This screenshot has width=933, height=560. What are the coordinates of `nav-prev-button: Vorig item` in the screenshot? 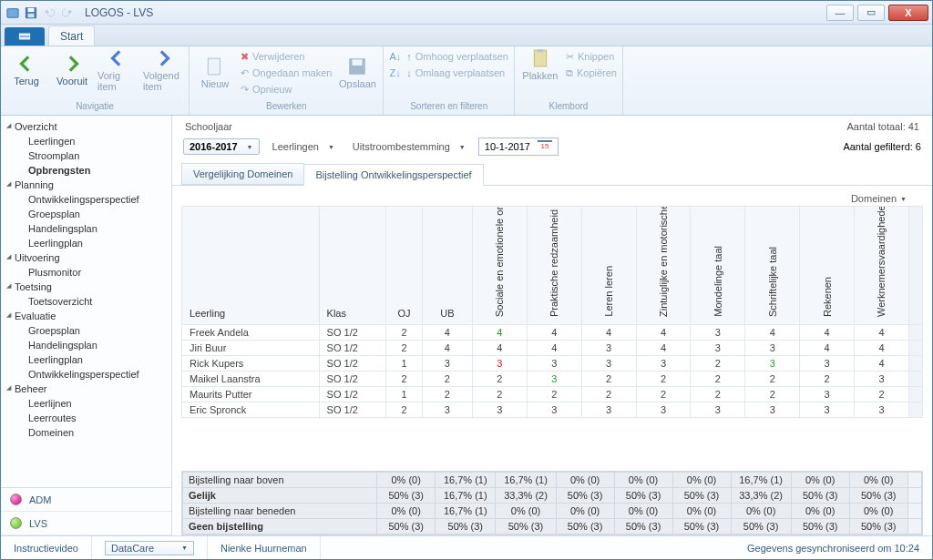 It's located at (118, 70).